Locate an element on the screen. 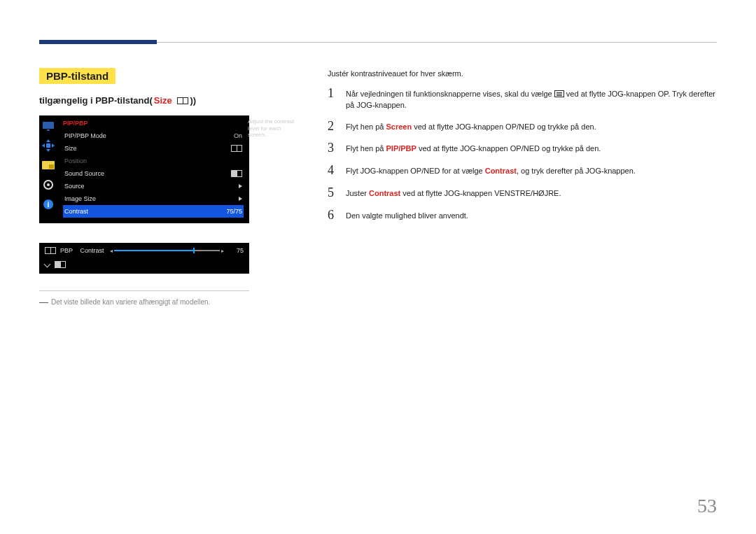  split-icon is located at coordinates (237, 148).